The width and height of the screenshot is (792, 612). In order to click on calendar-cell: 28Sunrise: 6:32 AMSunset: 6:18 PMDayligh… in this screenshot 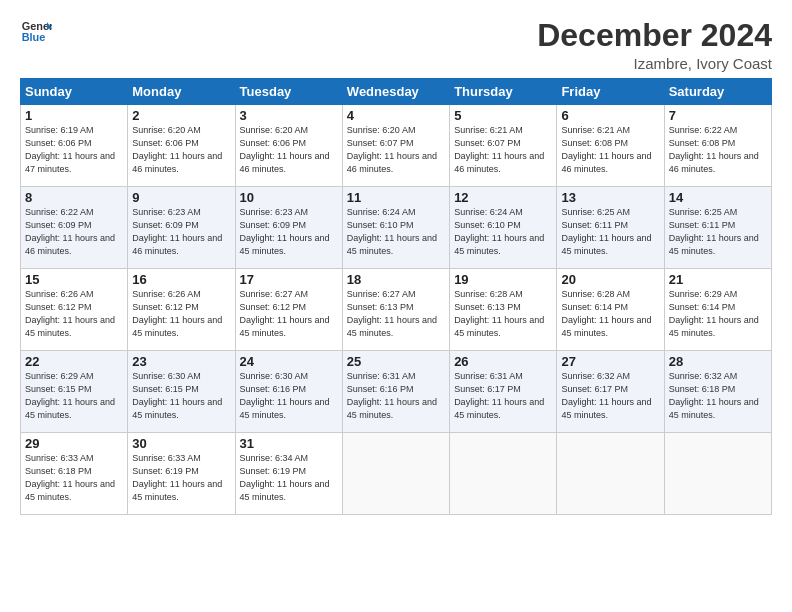, I will do `click(718, 392)`.